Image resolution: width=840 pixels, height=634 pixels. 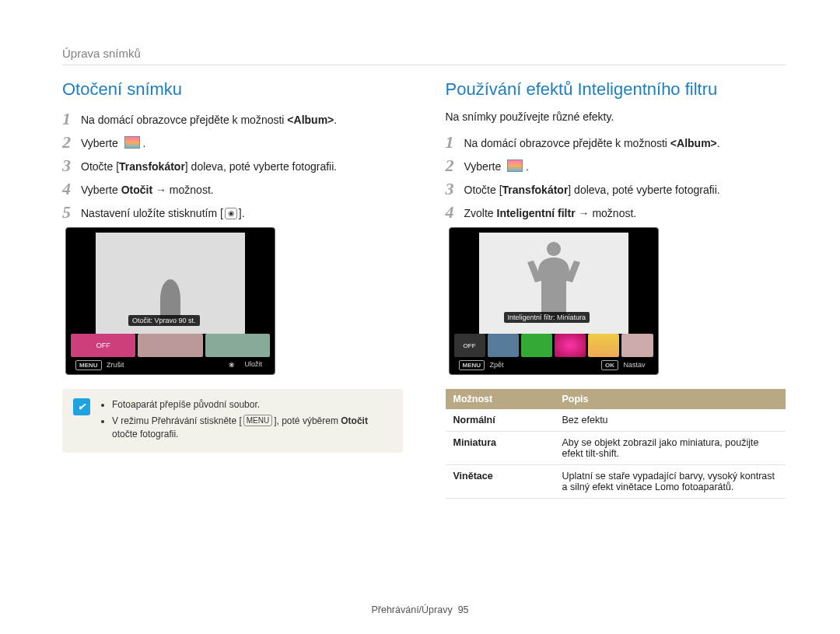 I want to click on page-number: 95, so click(x=464, y=610).